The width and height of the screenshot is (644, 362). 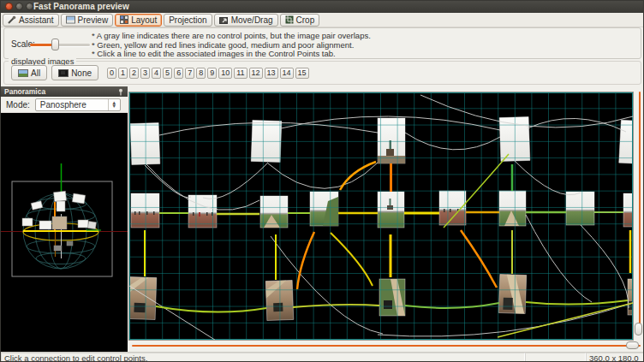 I want to click on pitch-slider-track, so click(x=640, y=213).